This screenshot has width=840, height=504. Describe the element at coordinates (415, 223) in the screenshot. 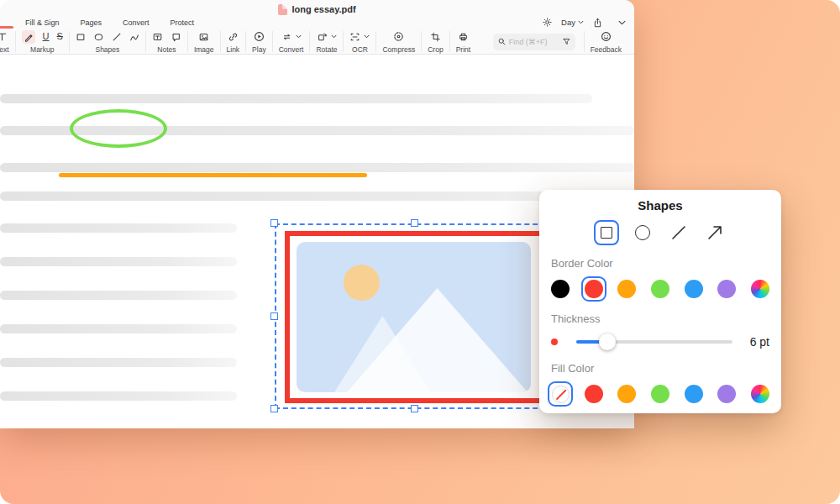

I see `selection-handle-top-mid` at that location.